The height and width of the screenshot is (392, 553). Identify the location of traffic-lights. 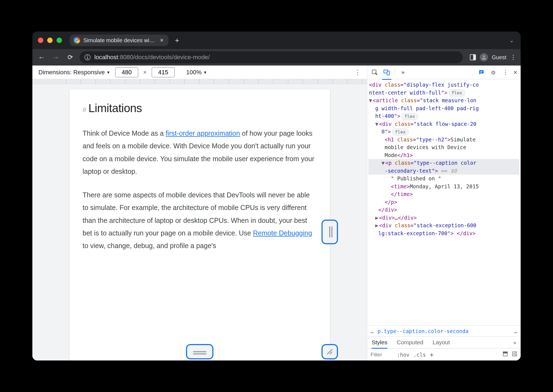
(50, 40).